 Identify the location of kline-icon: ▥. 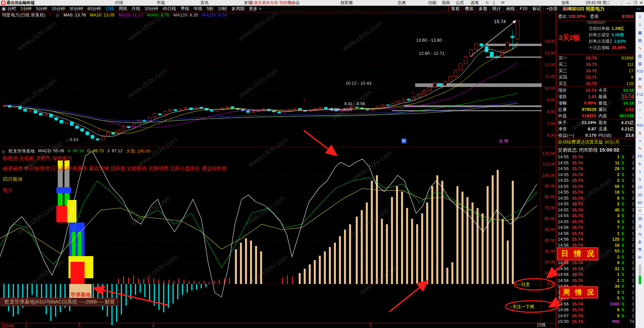
(640, 56).